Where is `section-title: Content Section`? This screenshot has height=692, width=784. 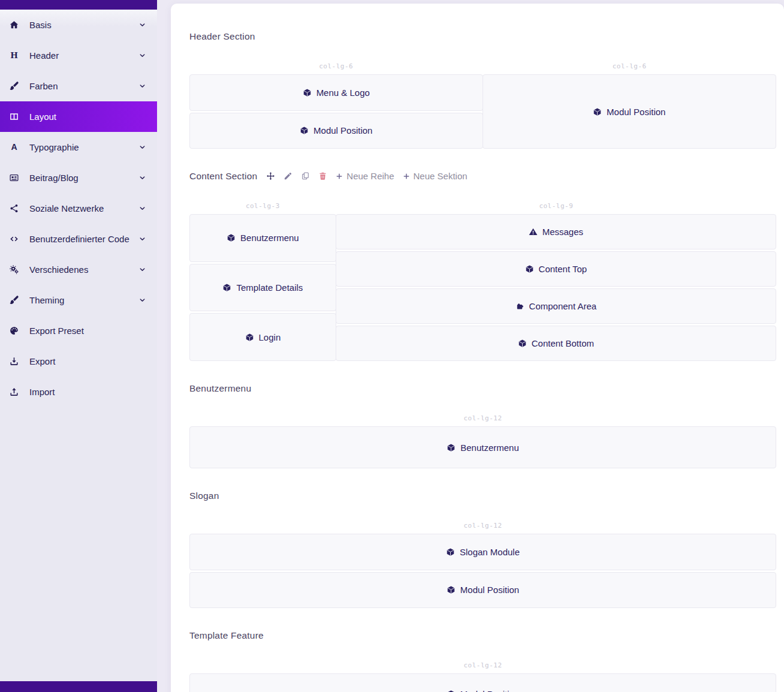
section-title: Content Section is located at coordinates (223, 176).